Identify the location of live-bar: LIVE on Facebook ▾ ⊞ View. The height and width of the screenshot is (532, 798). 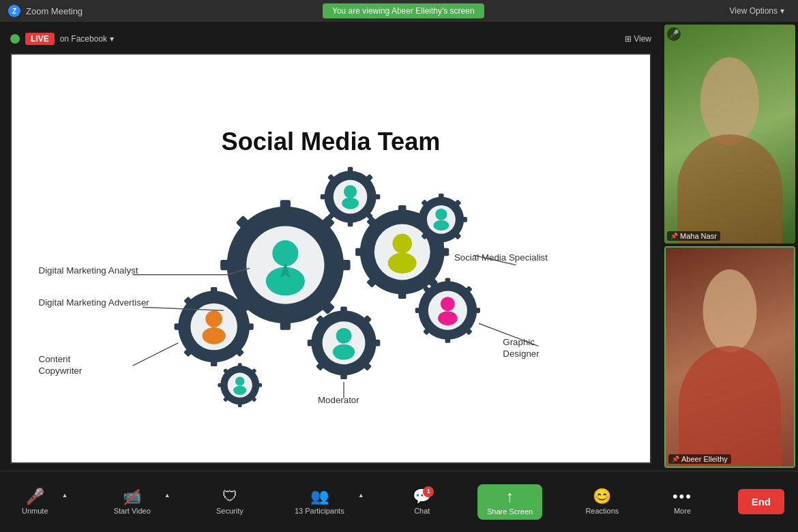
(331, 39).